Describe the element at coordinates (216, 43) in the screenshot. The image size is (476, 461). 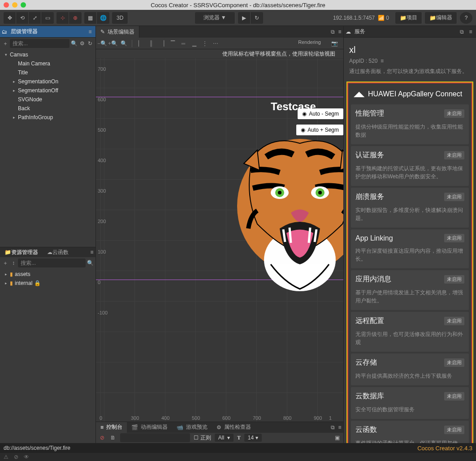
I see `dist-v-icon: ⋯` at that location.